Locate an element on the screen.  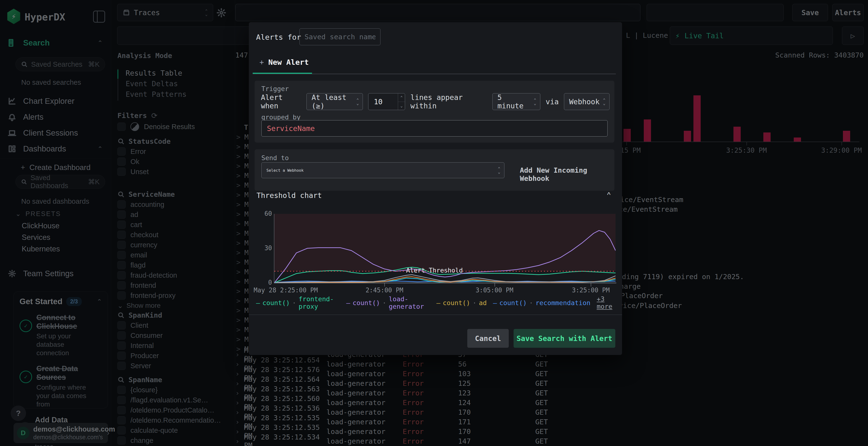
plus-icon: + is located at coordinates (262, 62).